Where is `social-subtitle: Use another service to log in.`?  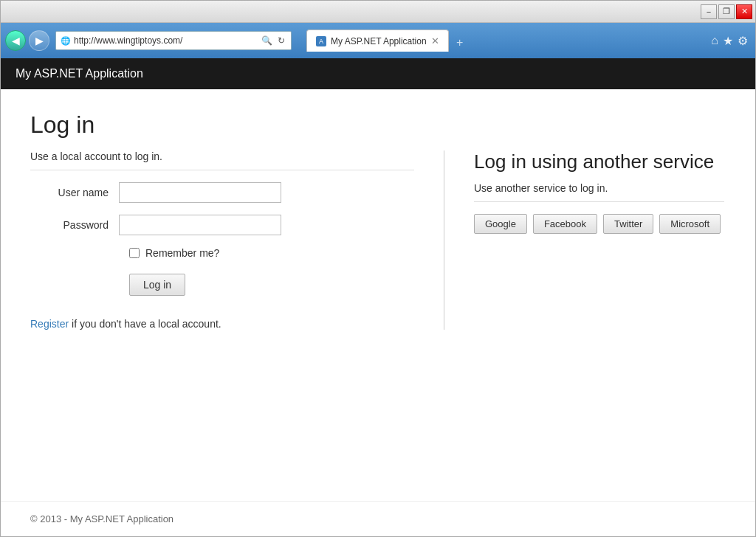
social-subtitle: Use another service to log in. is located at coordinates (599, 192).